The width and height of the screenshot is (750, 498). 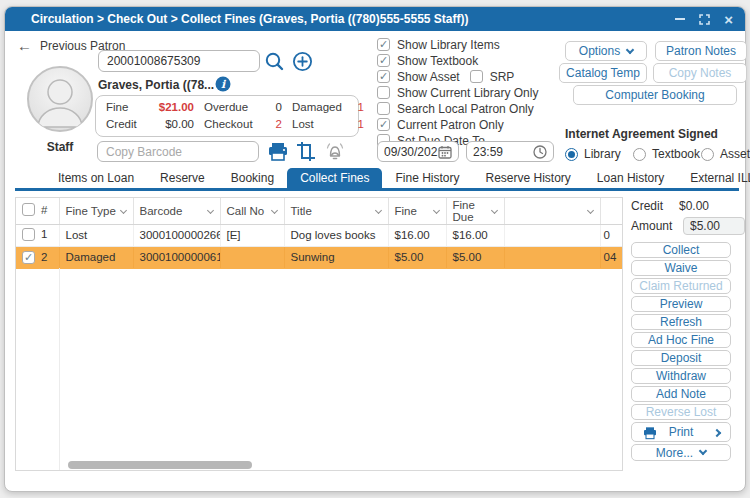 What do you see at coordinates (475, 257) in the screenshot?
I see `cell-fine-due: $5.00` at bounding box center [475, 257].